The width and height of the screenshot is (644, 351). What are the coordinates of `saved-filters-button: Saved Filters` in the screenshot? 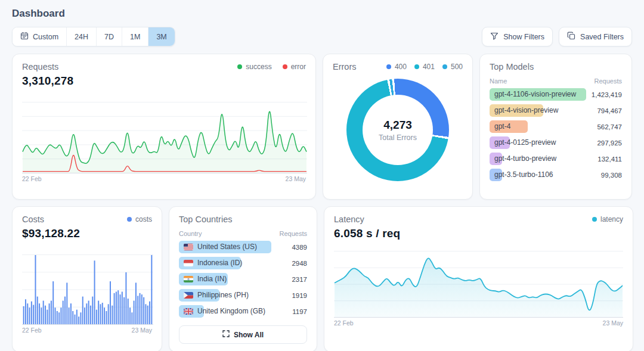 It's located at (595, 37).